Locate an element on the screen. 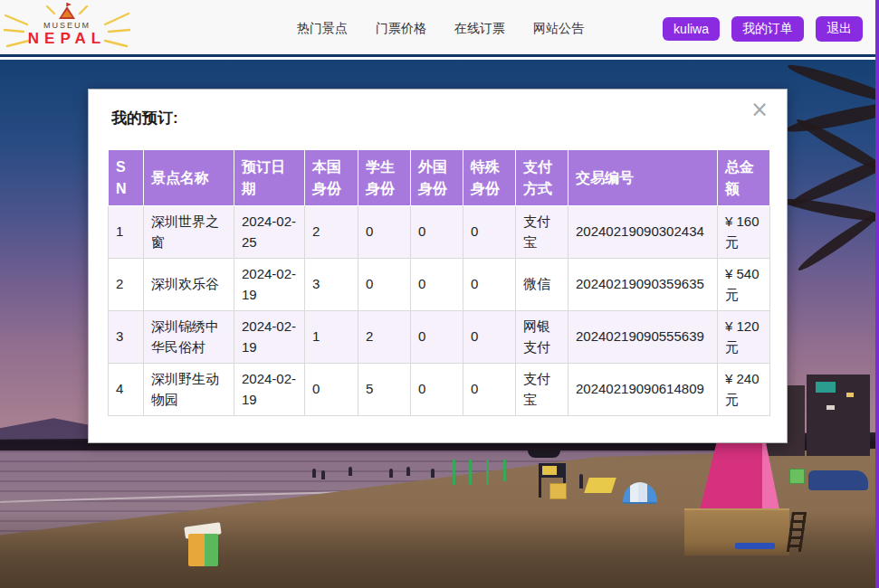 This screenshot has width=879, height=588. museum-nepal-logo: MUSEUM NEPAL is located at coordinates (67, 28).